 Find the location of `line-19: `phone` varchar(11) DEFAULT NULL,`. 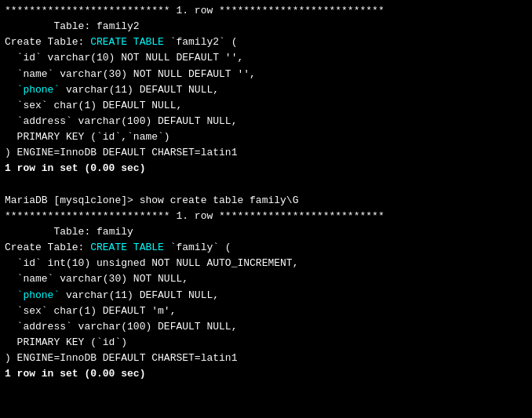

line-19: `phone` varchar(11) DEFAULT NULL, is located at coordinates (266, 296).